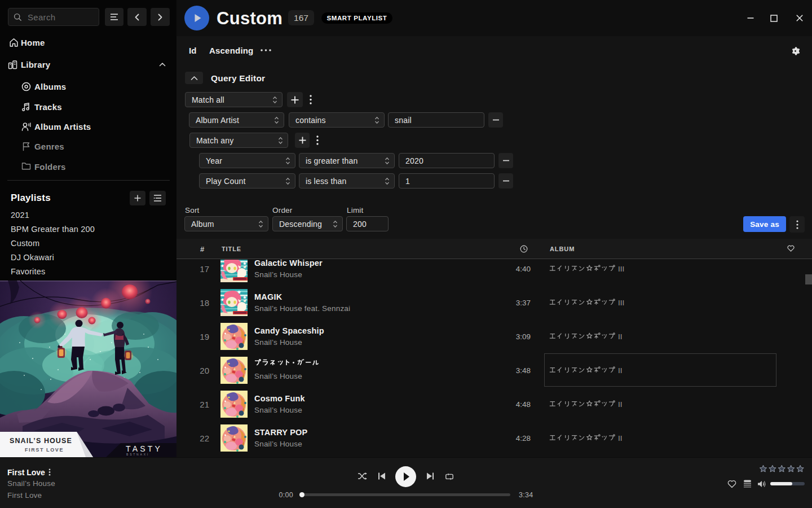 The height and width of the screenshot is (508, 812). Describe the element at coordinates (144, 449) in the screenshot. I see `svg-text: TASTY` at that location.